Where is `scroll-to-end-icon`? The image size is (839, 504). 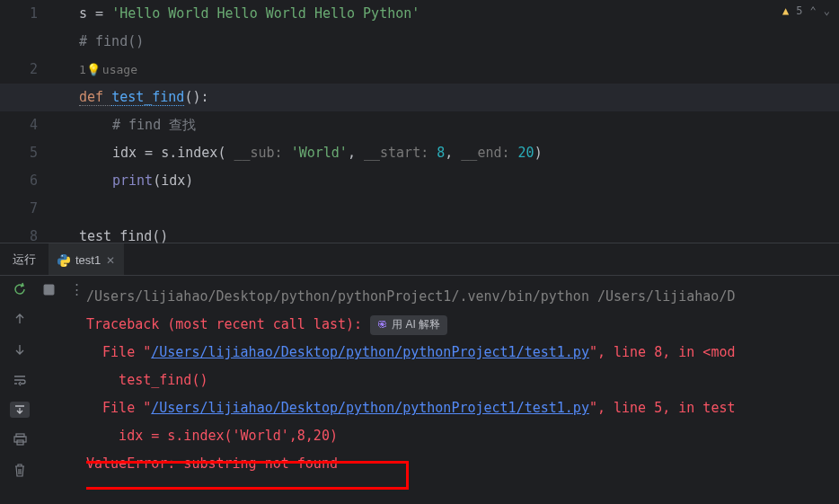
scroll-to-end-icon is located at coordinates (20, 410).